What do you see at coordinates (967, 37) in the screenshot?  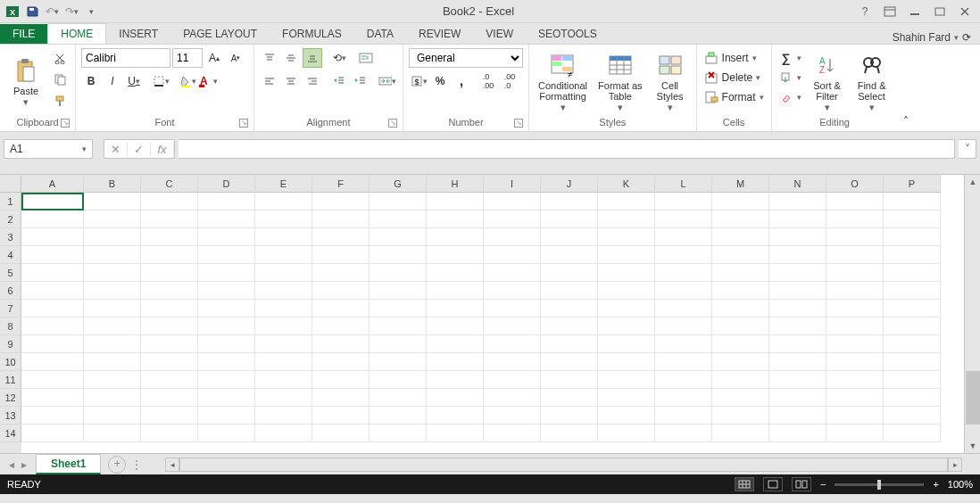 I see `sync-icon: ⟳` at bounding box center [967, 37].